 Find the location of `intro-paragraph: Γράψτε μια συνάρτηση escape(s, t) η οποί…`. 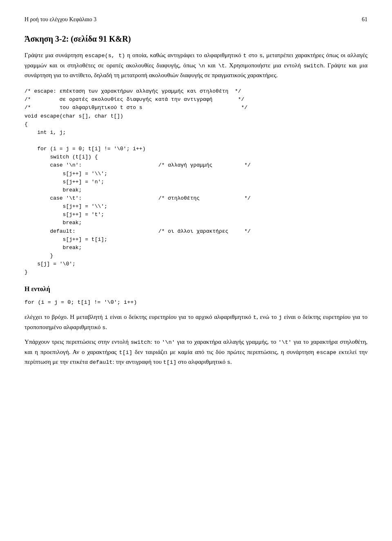

intro-paragraph: Γράψτε μια συνάρτηση escape(s, t) η οποί… is located at coordinates (196, 65).